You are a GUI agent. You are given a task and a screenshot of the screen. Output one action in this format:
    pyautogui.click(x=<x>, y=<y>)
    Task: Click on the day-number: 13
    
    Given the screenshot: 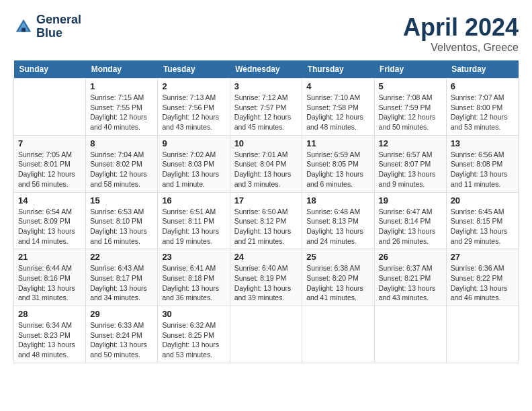 What is the action you would take?
    pyautogui.click(x=482, y=144)
    